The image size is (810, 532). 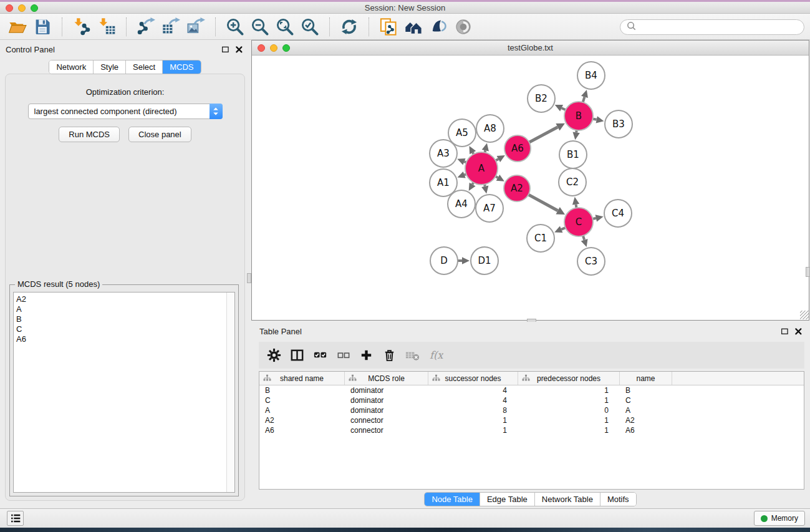 I want to click on graph-node-A3: A3, so click(x=443, y=153).